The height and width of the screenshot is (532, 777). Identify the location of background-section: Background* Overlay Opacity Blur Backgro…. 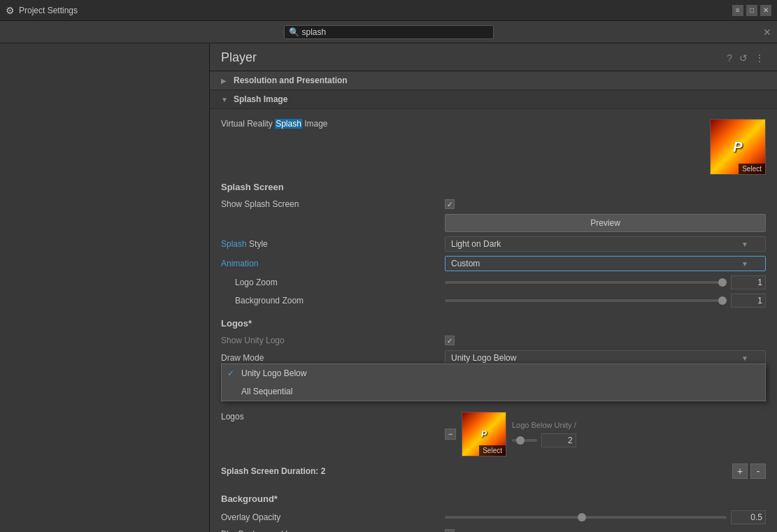
(494, 509).